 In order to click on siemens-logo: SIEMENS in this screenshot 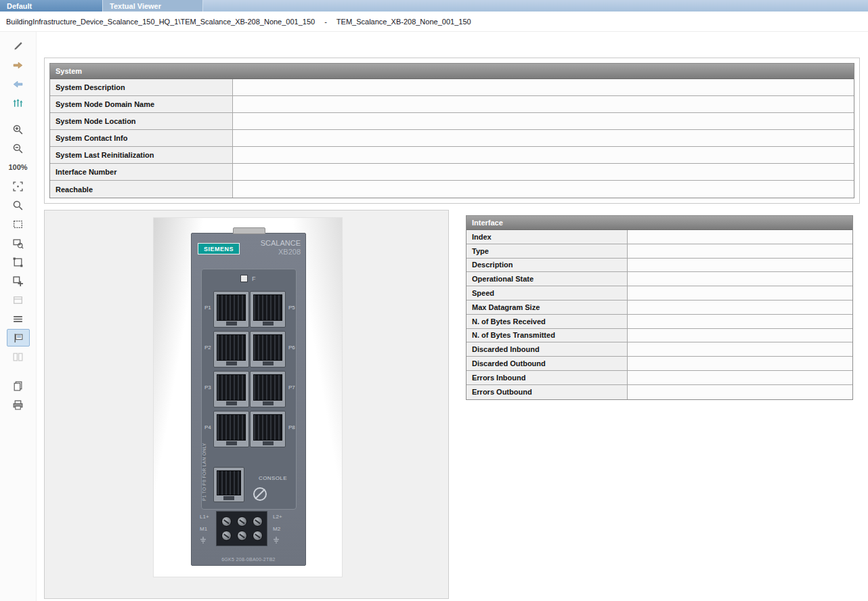, I will do `click(219, 249)`.